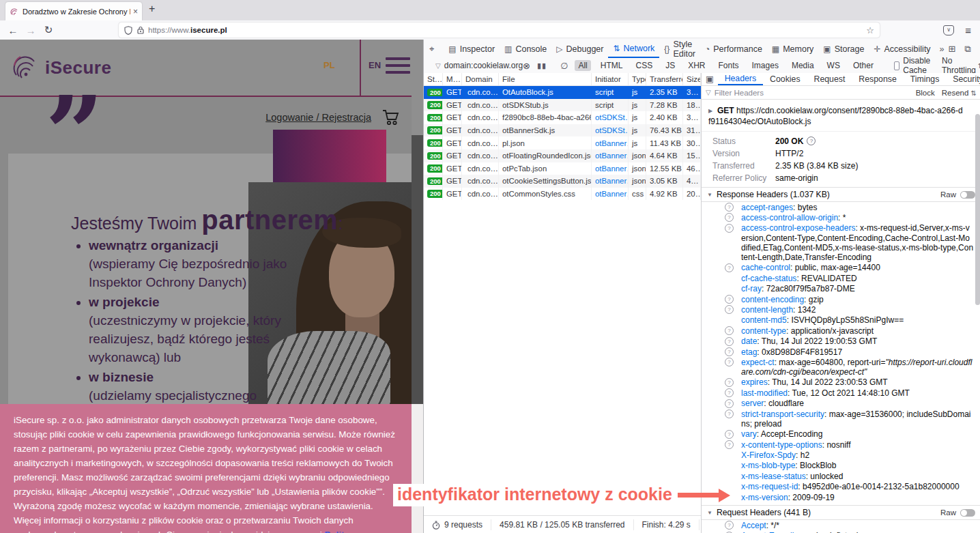 The image size is (980, 533). What do you see at coordinates (135, 12) in the screenshot?
I see `tab-close-icon: ×` at bounding box center [135, 12].